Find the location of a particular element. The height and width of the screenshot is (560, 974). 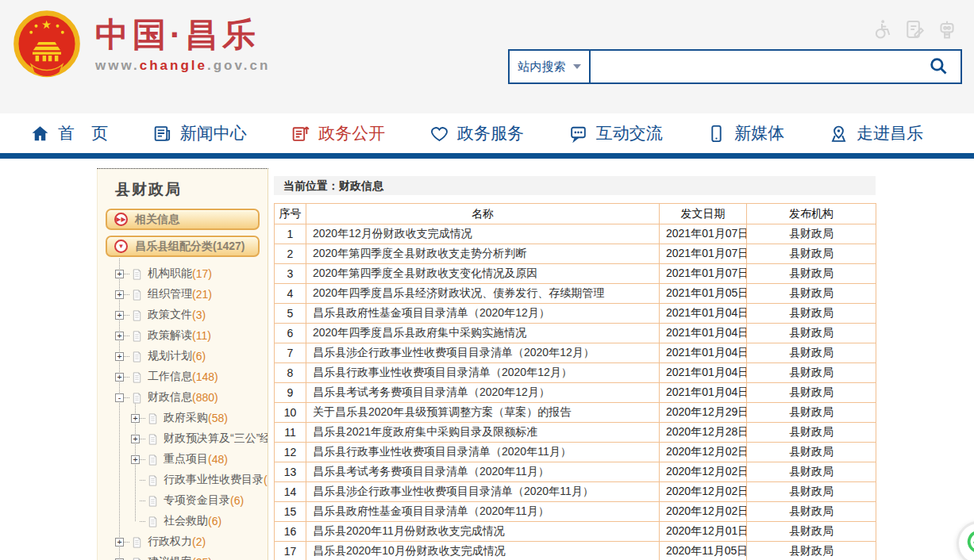

cell-title-link: 2020年第四季度全县财政收支走势分析判断 is located at coordinates (483, 254).